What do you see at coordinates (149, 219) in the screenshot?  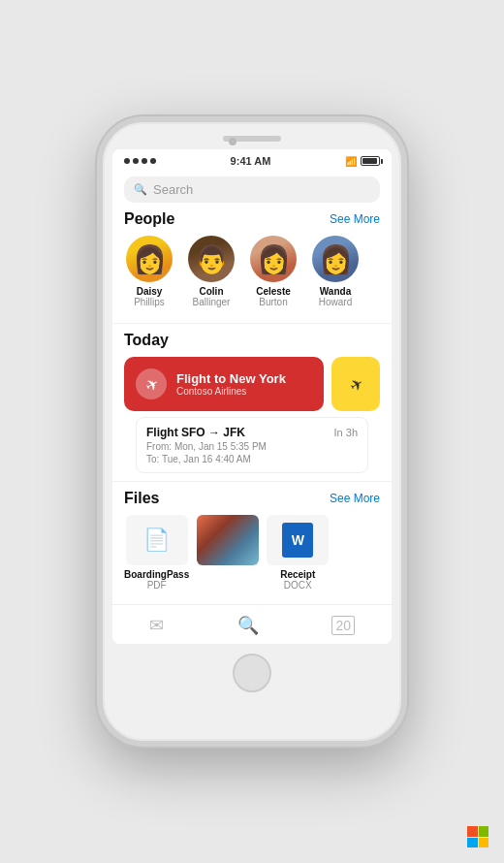 I see `people-title: People` at bounding box center [149, 219].